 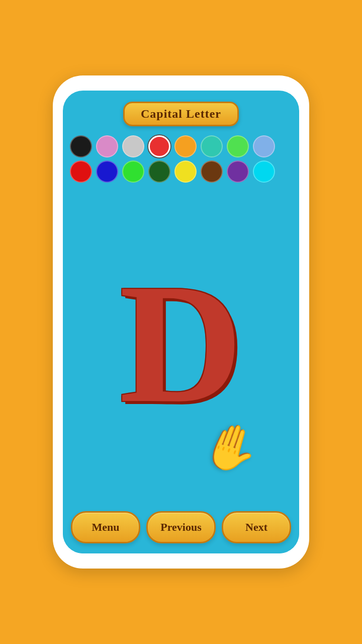 I want to click on color-bright-red, so click(x=81, y=172).